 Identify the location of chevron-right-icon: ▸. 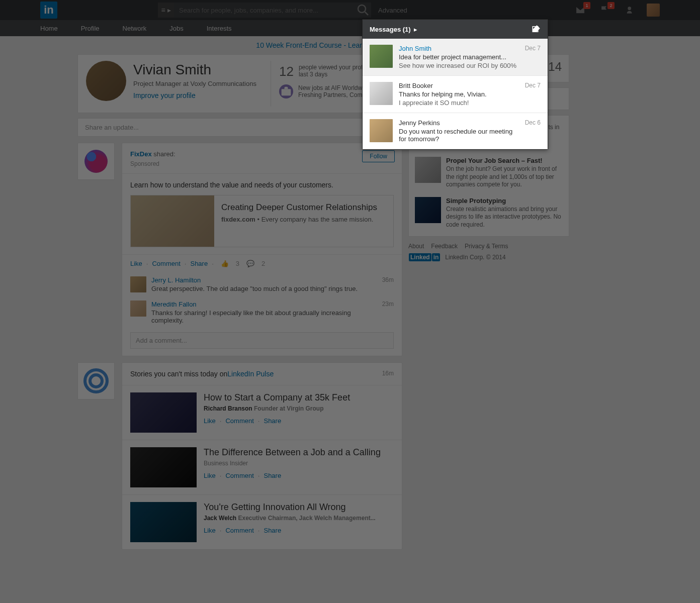
(415, 29).